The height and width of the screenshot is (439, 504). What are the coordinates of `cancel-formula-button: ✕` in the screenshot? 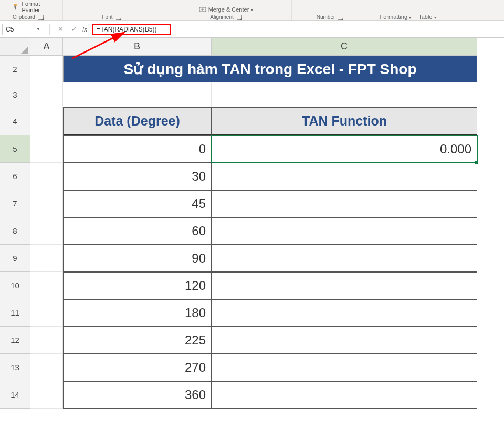 It's located at (60, 29).